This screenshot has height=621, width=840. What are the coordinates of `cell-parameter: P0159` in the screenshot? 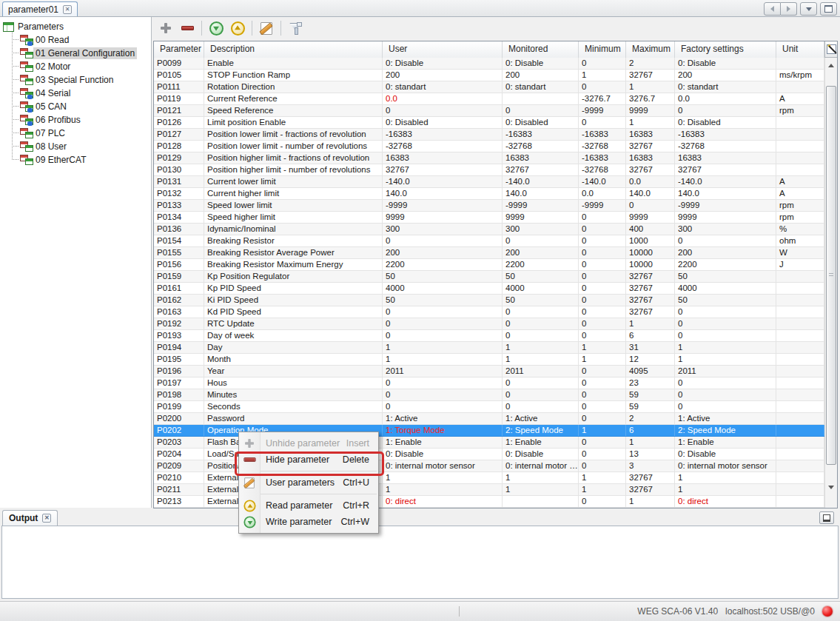 It's located at (179, 277).